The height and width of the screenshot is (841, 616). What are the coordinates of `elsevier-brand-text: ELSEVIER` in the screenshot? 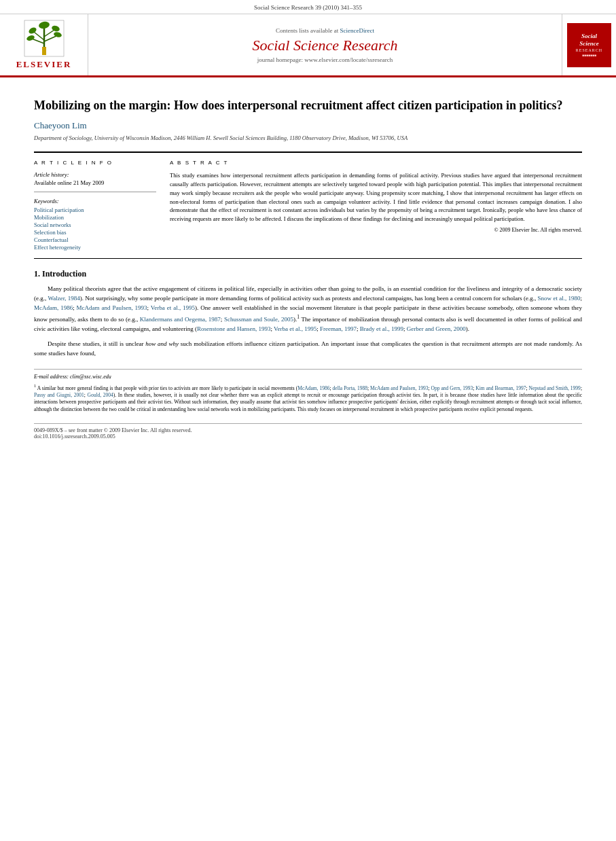 It's located at (44, 65).